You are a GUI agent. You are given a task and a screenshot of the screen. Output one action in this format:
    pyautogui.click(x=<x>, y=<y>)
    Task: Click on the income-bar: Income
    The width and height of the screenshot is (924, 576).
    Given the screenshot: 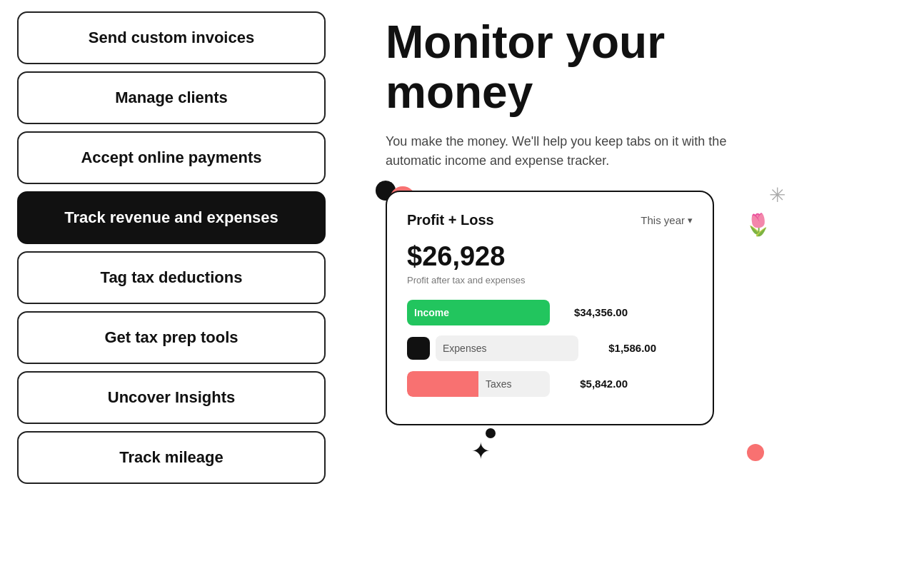 What is the action you would take?
    pyautogui.click(x=478, y=313)
    